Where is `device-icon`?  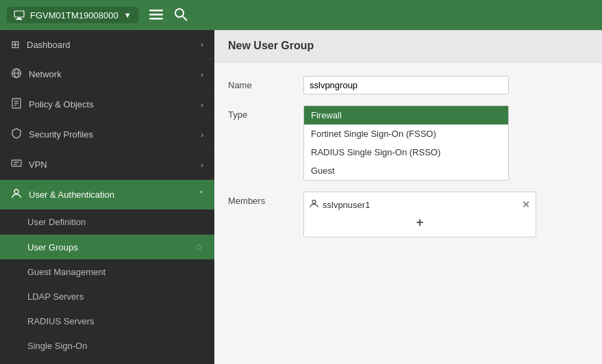
device-icon is located at coordinates (19, 15).